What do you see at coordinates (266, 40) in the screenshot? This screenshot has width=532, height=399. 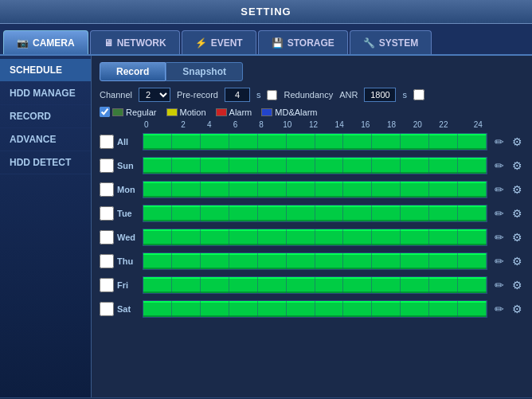 I see `tab-bar: 📷 CAMERA 🖥 NETWORK ⚡ EVENT 💾 STORAGE 🔧 S…` at bounding box center [266, 40].